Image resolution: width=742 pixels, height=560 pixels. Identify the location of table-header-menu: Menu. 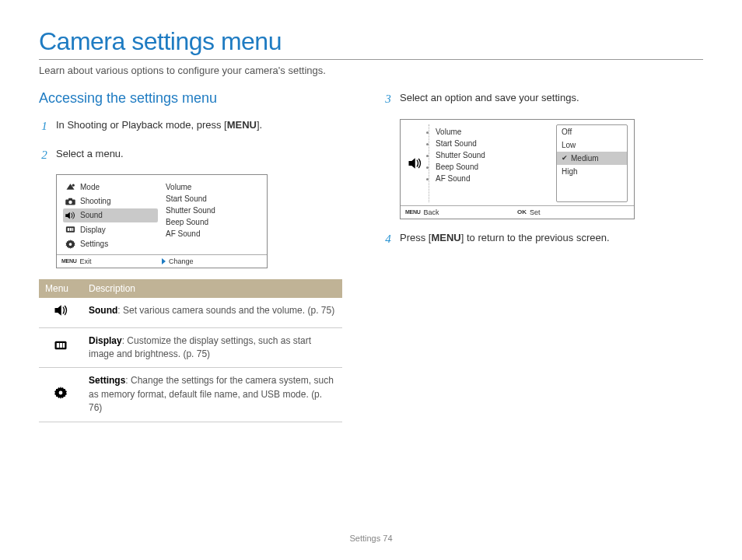
(61, 289).